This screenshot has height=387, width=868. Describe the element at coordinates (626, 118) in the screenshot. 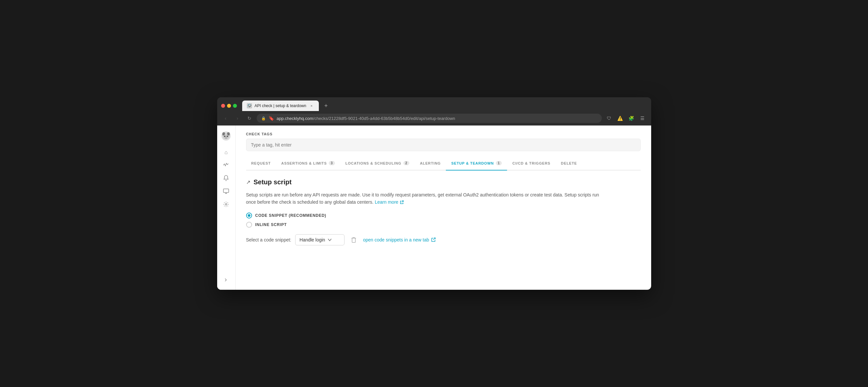

I see `browser-extensions: 🛡 ⚠️ 🧩 ☰` at that location.